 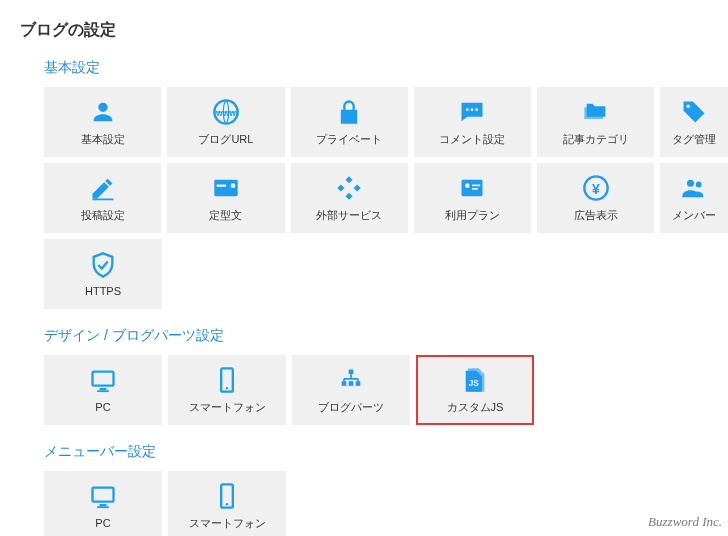 I want to click on edit-icon, so click(x=103, y=188).